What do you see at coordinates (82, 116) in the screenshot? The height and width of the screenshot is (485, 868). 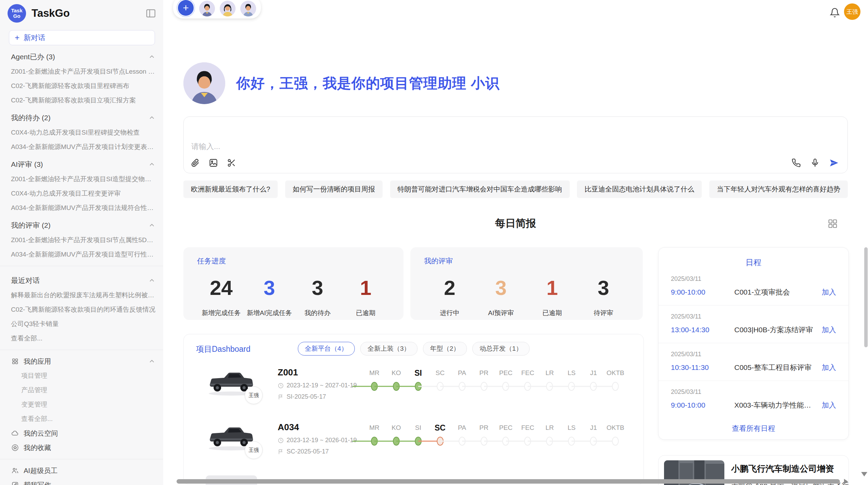 I see `sidebar-section-header: 我的待办 (2)` at bounding box center [82, 116].